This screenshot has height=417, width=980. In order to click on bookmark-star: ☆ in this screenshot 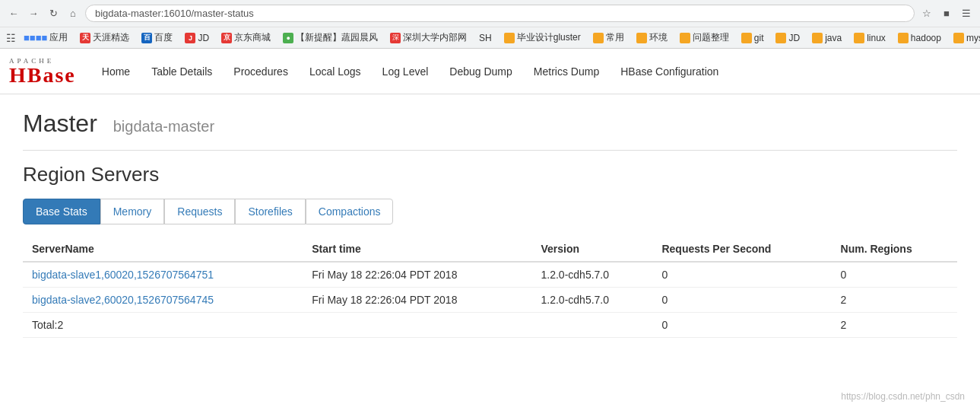, I will do `click(927, 14)`.